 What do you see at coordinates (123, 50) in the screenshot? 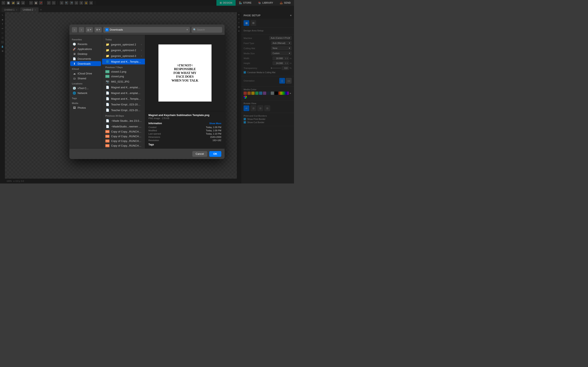
I see `file-jpegmini-2b: 📁 jpegmini_optimized-2 ›` at bounding box center [123, 50].